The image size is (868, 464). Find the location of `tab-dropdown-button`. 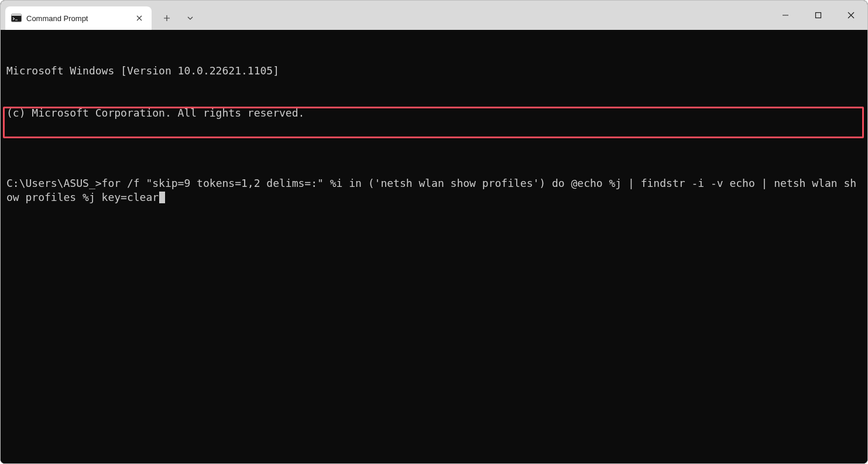

tab-dropdown-button is located at coordinates (190, 18).